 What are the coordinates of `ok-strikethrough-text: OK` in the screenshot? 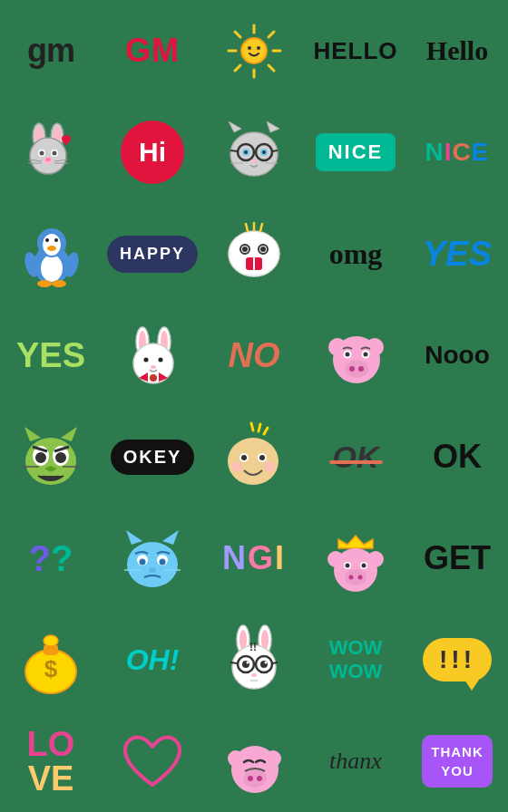 It's located at (356, 457).